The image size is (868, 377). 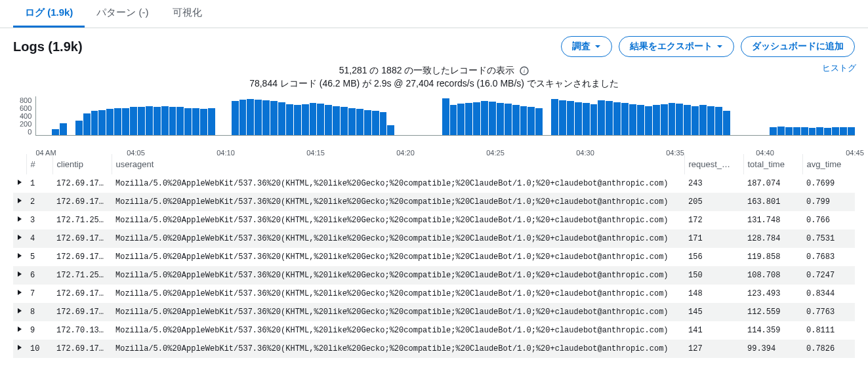 I want to click on table-row: 6172.71.255…Mozilla/5.0%20AppleWebKit/53…, so click(x=434, y=275).